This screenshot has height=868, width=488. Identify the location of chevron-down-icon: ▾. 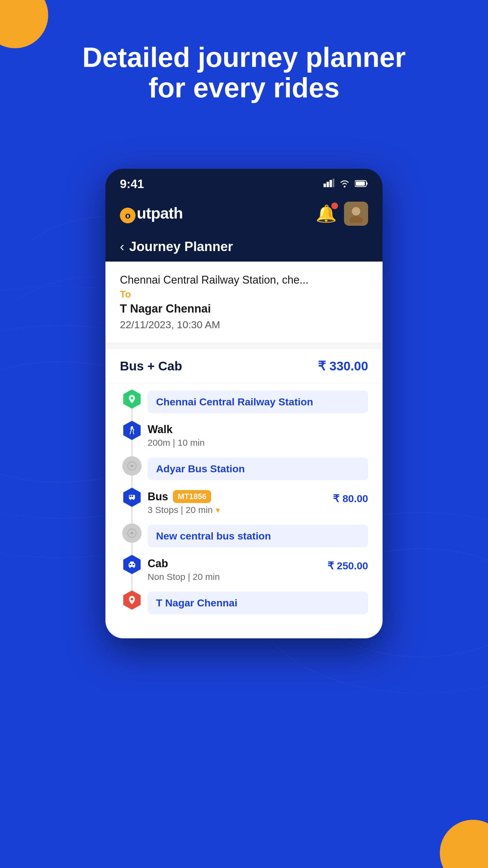
(218, 510).